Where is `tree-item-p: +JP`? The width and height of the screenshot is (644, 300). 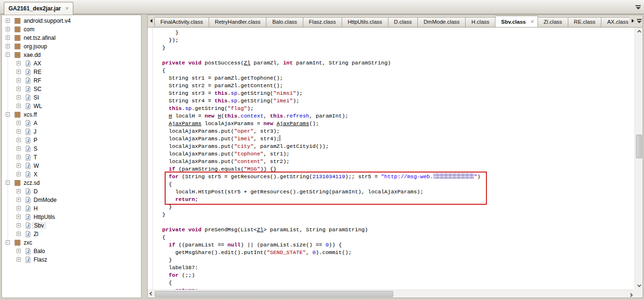 tree-item-p: +JP is located at coordinates (71, 140).